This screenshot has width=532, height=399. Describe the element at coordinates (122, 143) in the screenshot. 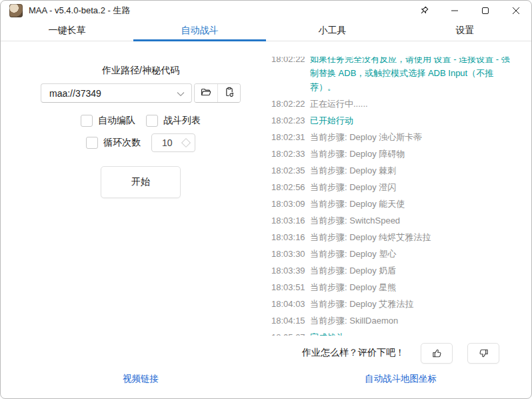

I see `loop-times-label: 循环次数` at that location.